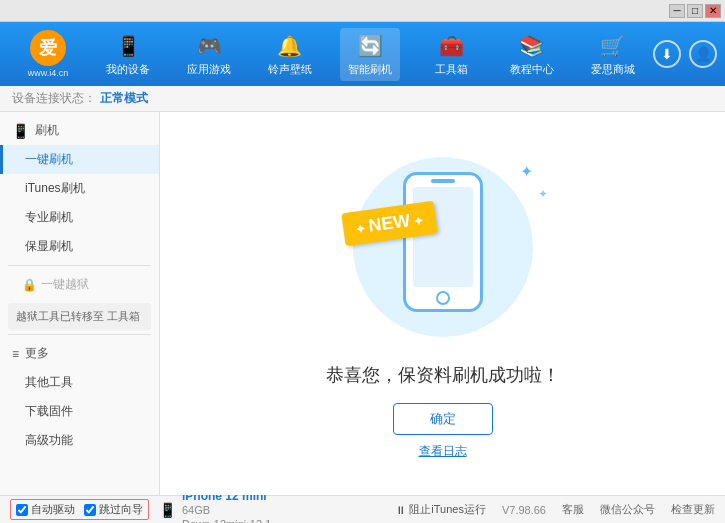 This screenshot has width=725, height=523. I want to click on skip-wizard-checkbox, so click(90, 510).